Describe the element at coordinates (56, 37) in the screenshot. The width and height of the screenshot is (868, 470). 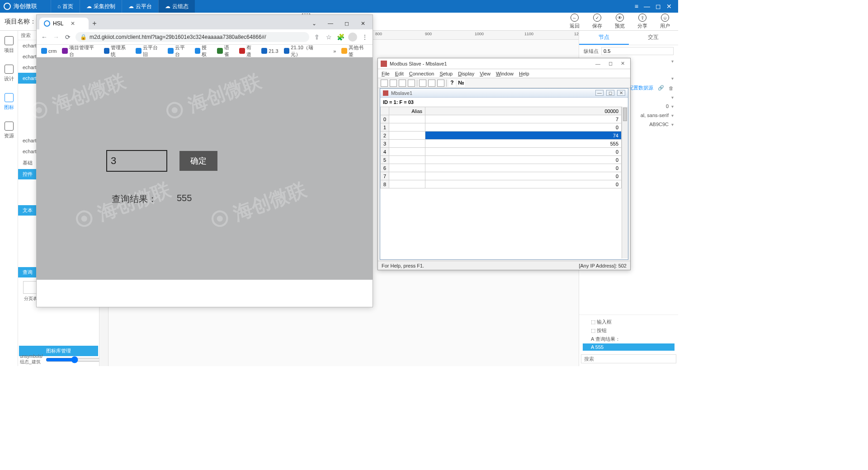
I see `nav-fwd-icon: →` at that location.